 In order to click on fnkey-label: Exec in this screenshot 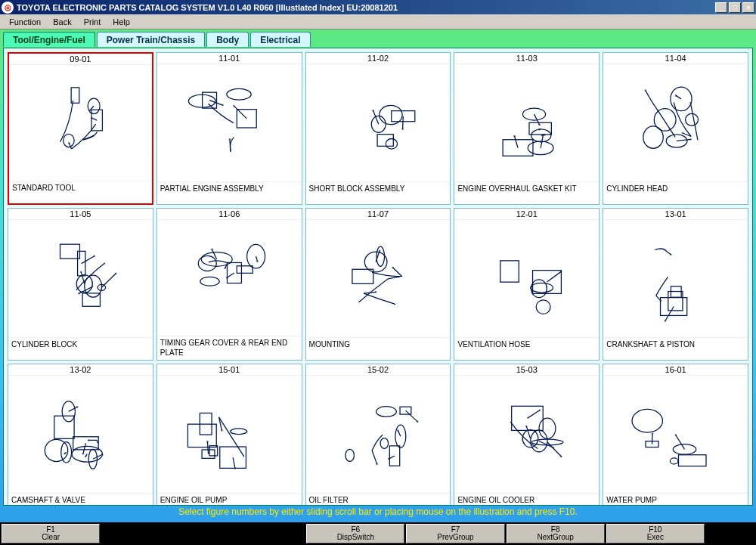, I will do `click(655, 538)`.